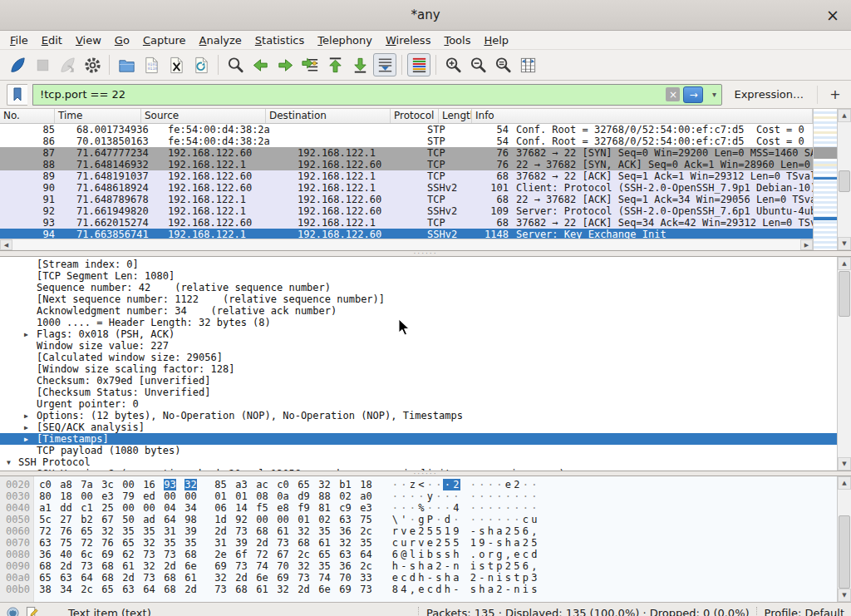 The width and height of the screenshot is (851, 616). What do you see at coordinates (86, 589) in the screenshot?
I see `hex-byte: 2c` at bounding box center [86, 589].